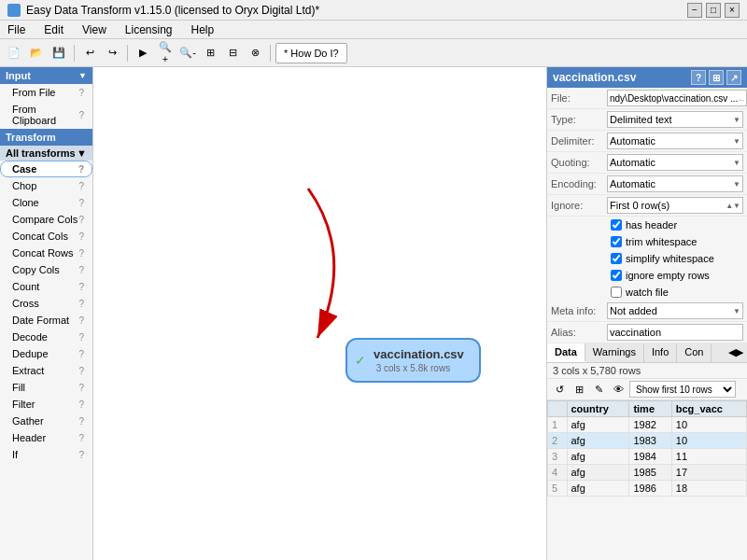  I want to click on menu-edit: Edit, so click(54, 30).